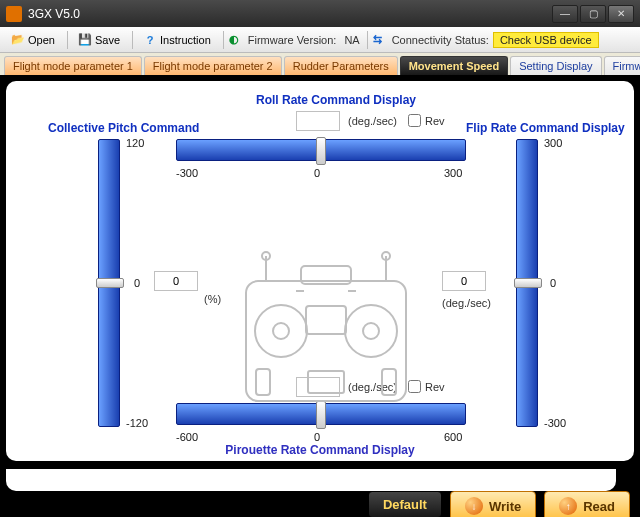  Describe the element at coordinates (320, 14) in the screenshot. I see `title-bar: 3GX V5.0 — ▢ ✕` at that location.